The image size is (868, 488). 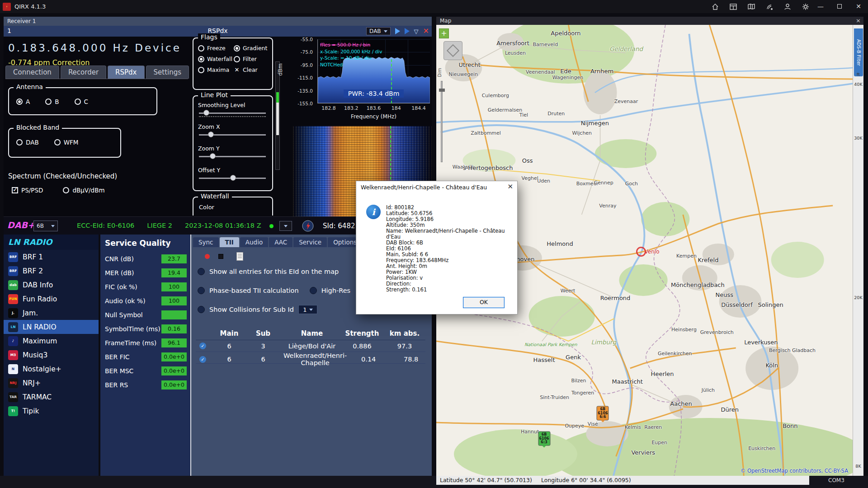 What do you see at coordinates (641, 252) in the screenshot?
I see `selected-transmitter-ring` at bounding box center [641, 252].